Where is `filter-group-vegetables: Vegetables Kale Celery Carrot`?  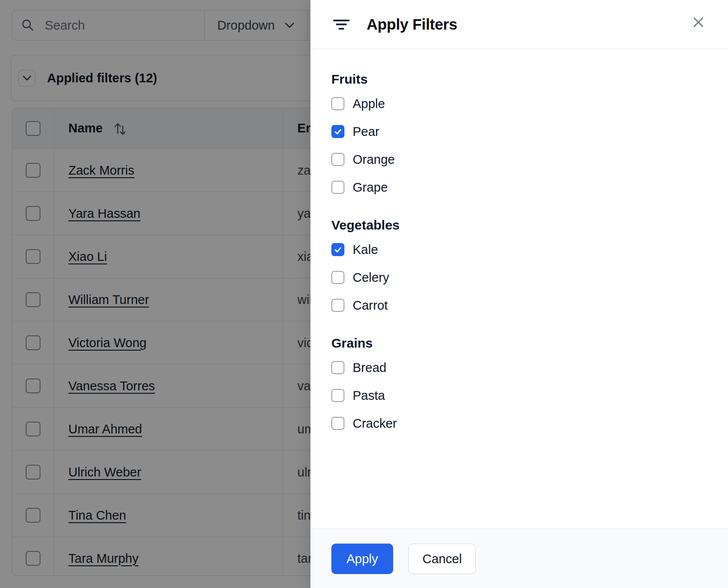 filter-group-vegetables: Vegetables Kale Celery Carrot is located at coordinates (521, 269).